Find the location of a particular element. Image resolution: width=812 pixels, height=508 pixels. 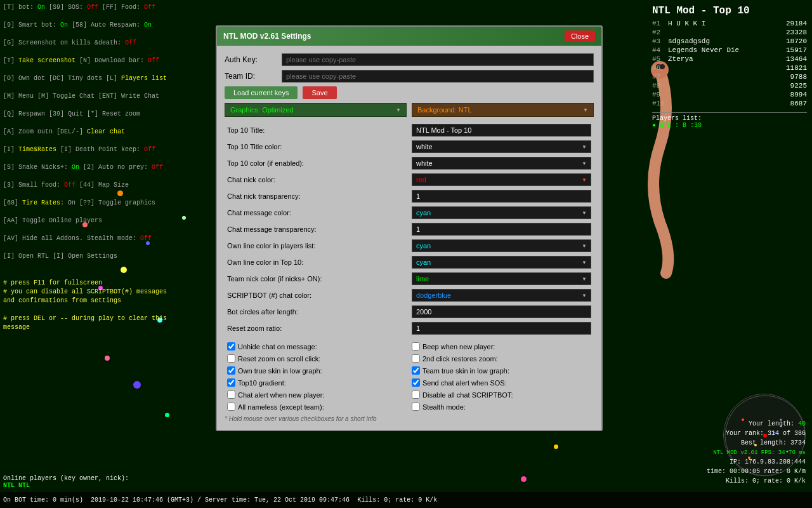

top10-name: sdgsadgsdg is located at coordinates (727, 41).